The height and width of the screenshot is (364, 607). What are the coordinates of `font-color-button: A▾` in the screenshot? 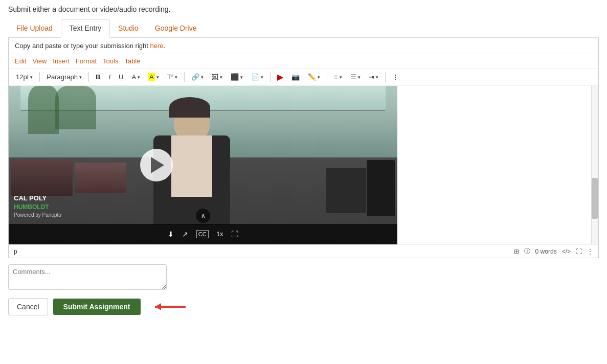 It's located at (136, 77).